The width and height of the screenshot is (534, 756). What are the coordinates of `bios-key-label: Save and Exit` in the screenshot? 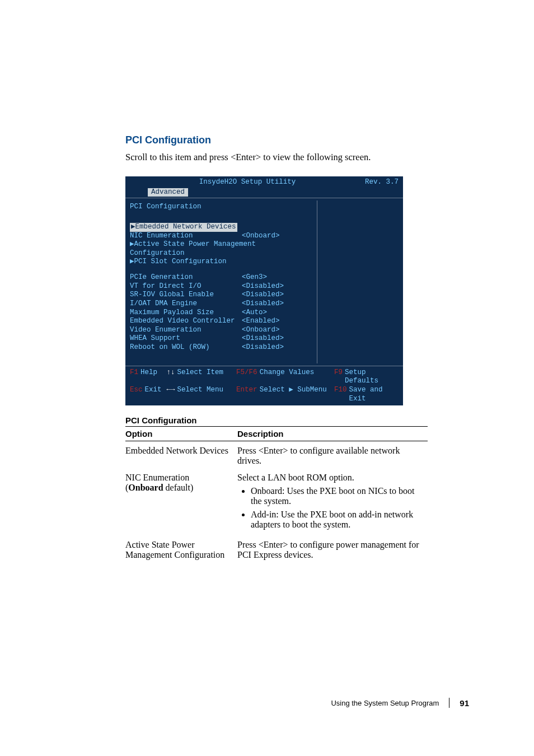 It's located at (374, 394).